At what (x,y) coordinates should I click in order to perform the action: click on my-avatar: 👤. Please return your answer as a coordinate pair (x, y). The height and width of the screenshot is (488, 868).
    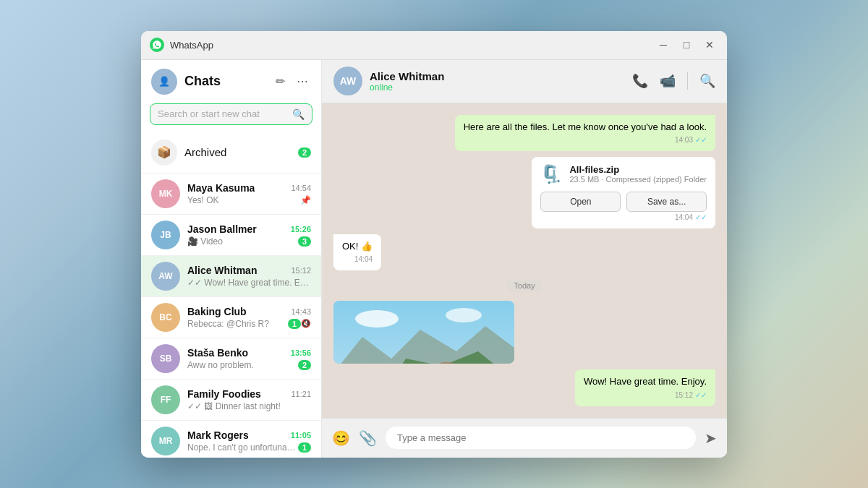
    Looking at the image, I should click on (164, 82).